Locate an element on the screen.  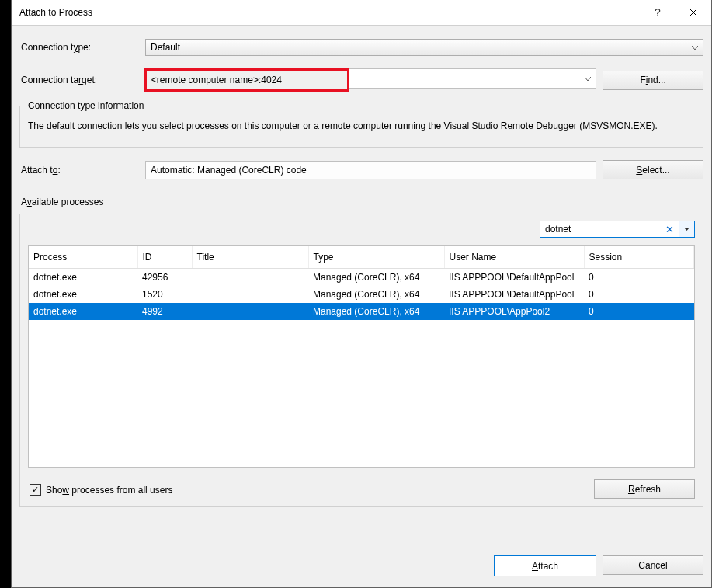
connection-target-combo: <remote computer name>:4024 is located at coordinates (371, 80).